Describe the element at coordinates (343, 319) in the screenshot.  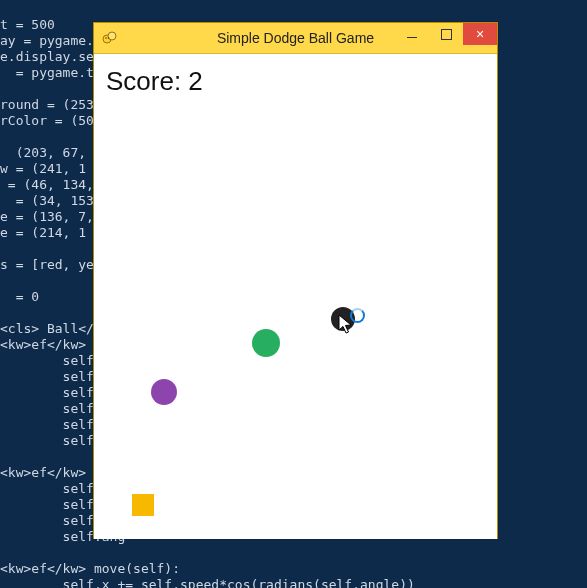
I see `ball-black` at that location.